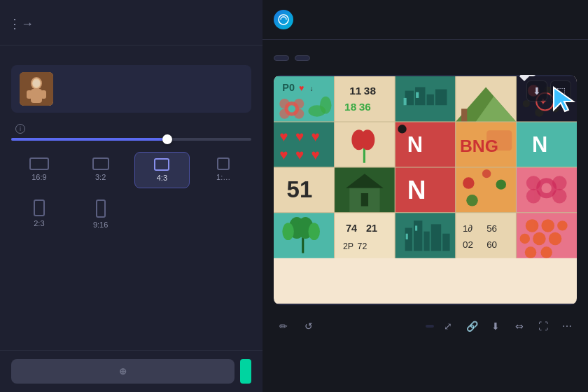 Image resolution: width=588 pixels, height=392 pixels. Describe the element at coordinates (132, 129) in the screenshot. I see `subtlety-row: i` at that location.